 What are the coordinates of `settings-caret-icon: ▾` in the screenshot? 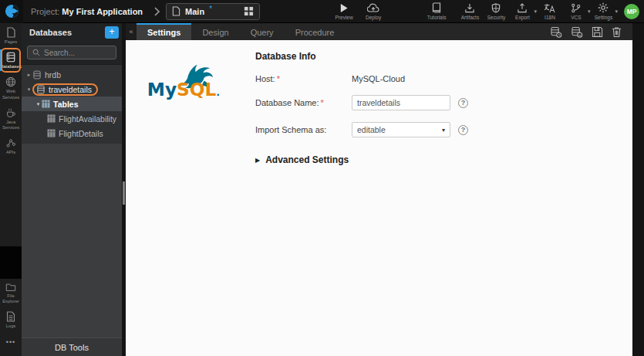 It's located at (616, 14).